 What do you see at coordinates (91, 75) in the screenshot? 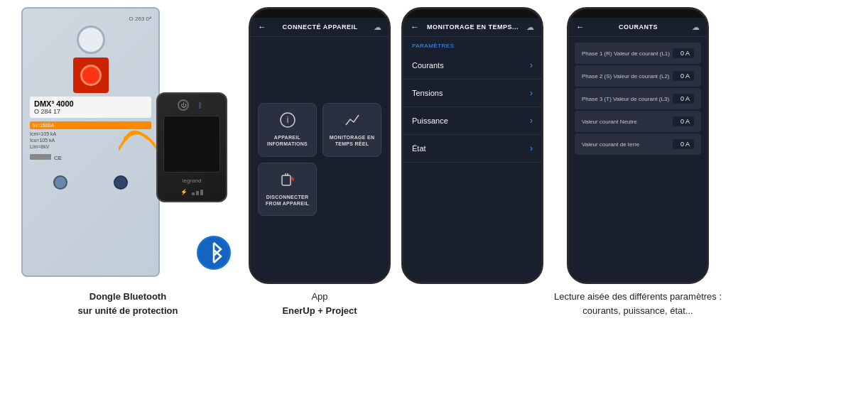
I see `device-red-button` at bounding box center [91, 75].